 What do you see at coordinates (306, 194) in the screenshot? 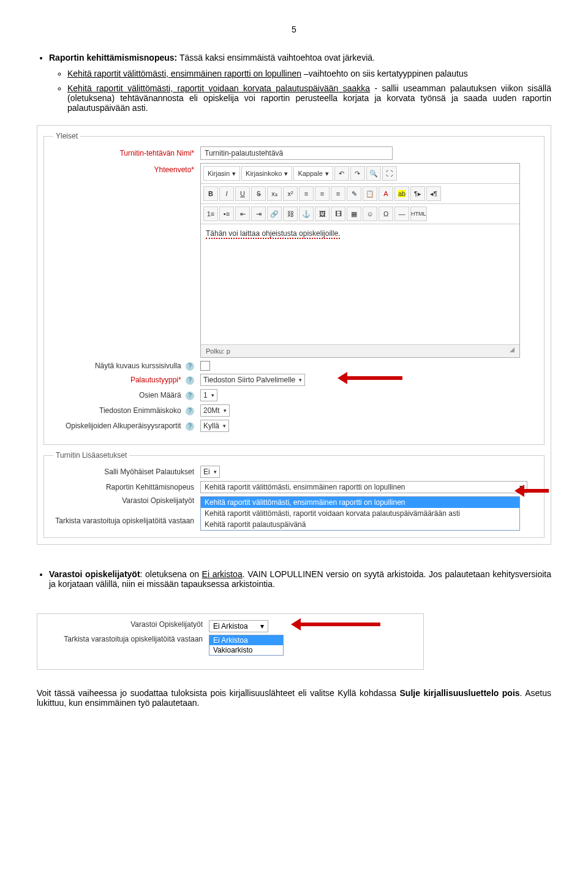
I see `align-left-icon: ≡` at bounding box center [306, 194].